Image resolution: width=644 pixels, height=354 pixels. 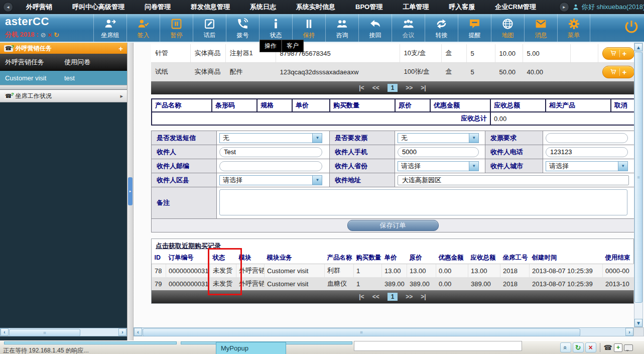 I want to click on zip-input, so click(x=271, y=166).